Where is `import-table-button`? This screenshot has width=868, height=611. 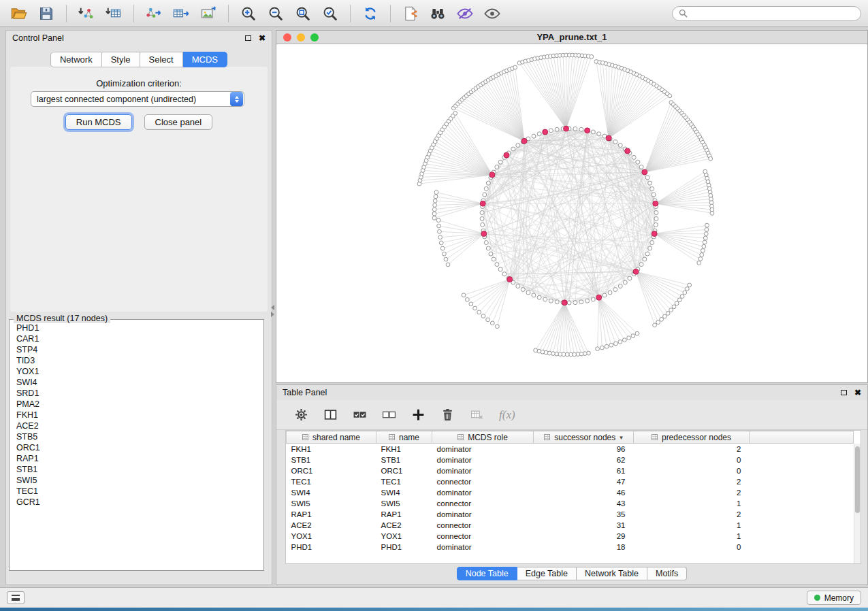
import-table-button is located at coordinates (114, 14).